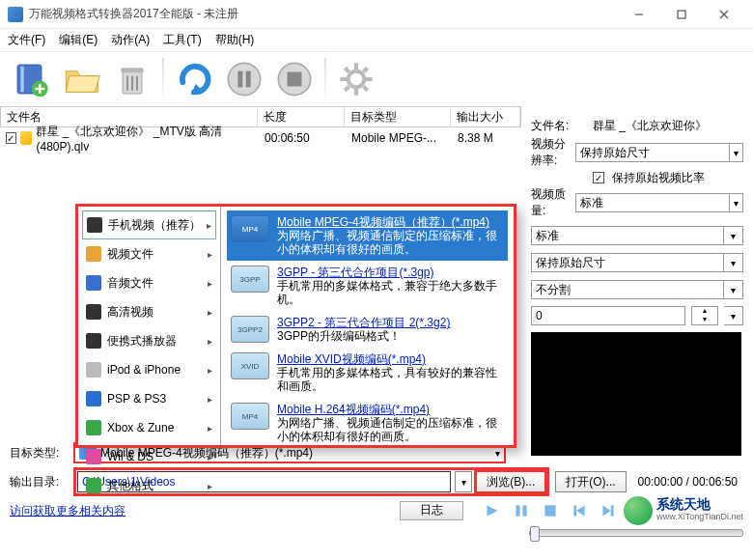 The width and height of the screenshot is (753, 560). I want to click on quality-label: 视频质量:, so click(553, 203).